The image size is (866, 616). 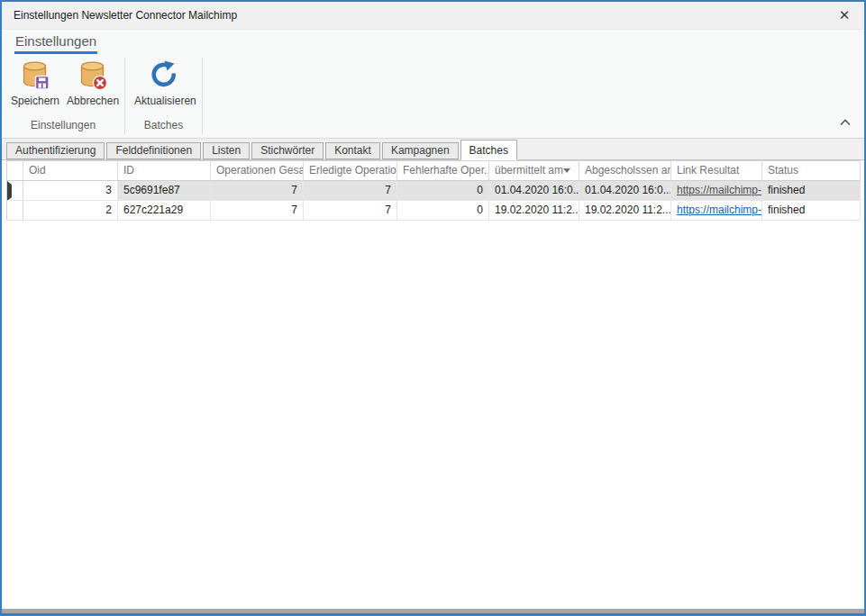 What do you see at coordinates (56, 151) in the screenshot?
I see `tab-authentifizierung: Authentifizierung` at bounding box center [56, 151].